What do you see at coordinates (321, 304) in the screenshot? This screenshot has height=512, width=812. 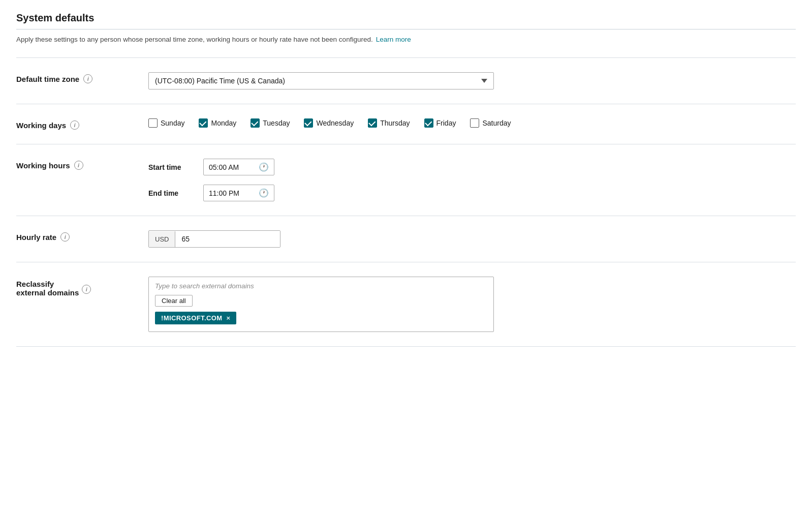 I see `reclassify-box: Type to search external domains Clear al…` at bounding box center [321, 304].